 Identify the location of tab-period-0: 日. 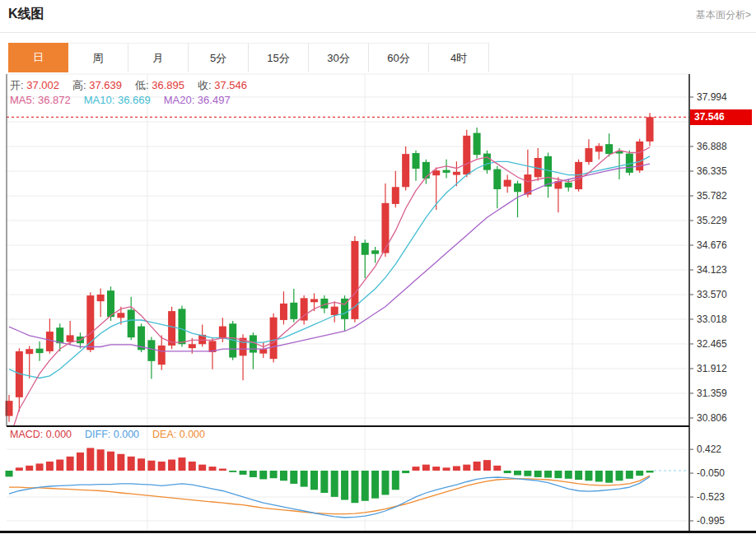
(38, 58).